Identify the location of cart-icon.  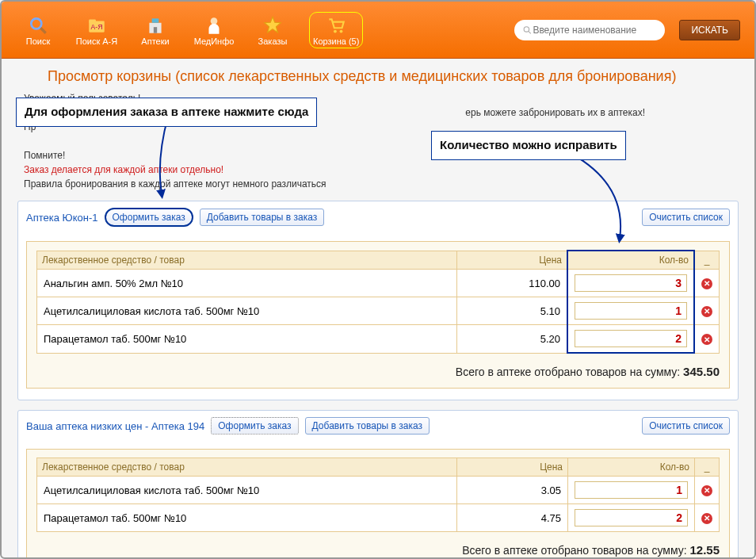
(336, 25).